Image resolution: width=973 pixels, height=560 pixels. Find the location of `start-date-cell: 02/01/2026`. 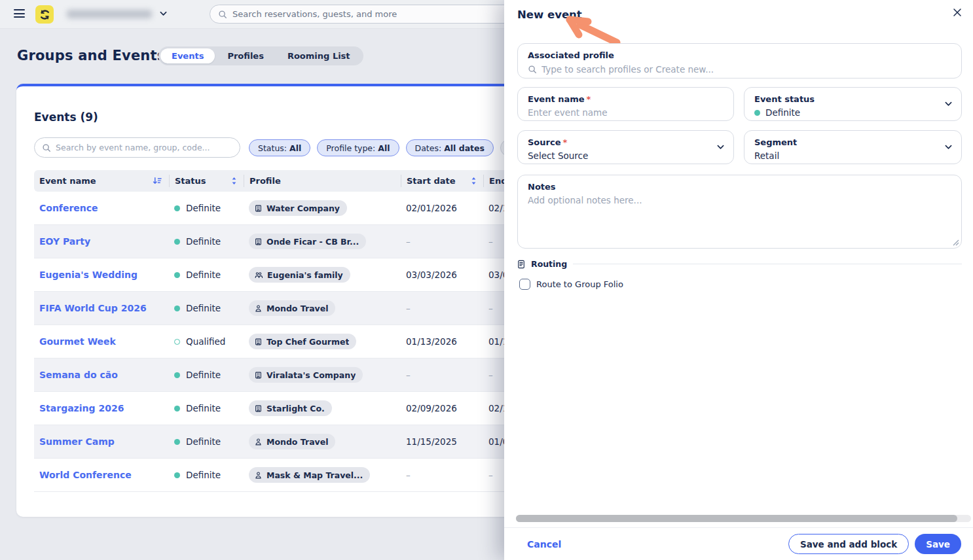

start-date-cell: 02/01/2026 is located at coordinates (442, 208).